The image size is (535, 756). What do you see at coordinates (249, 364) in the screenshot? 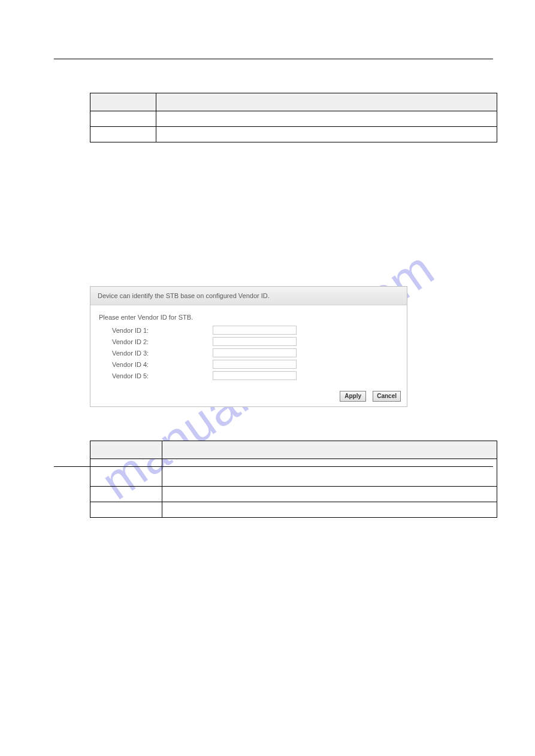
I see `field-row: Vendor ID 4:` at bounding box center [249, 364].